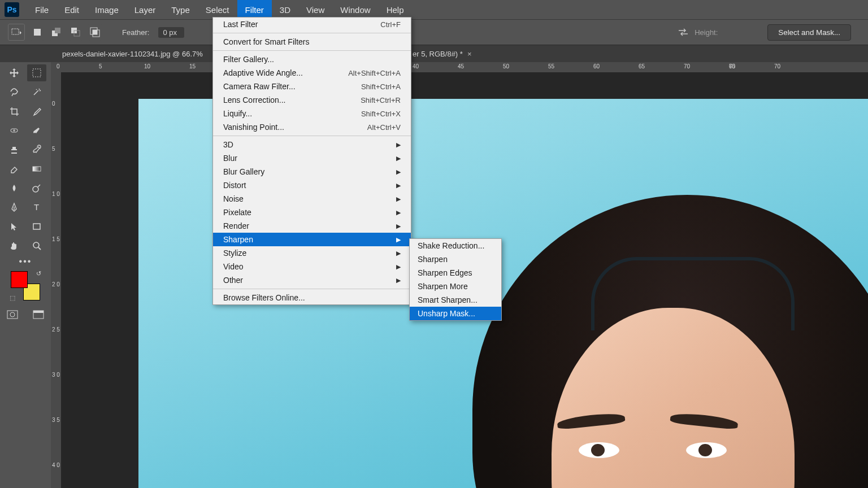 This screenshot has width=868, height=488. I want to click on menu-noise-submenu: Noise▶, so click(312, 199).